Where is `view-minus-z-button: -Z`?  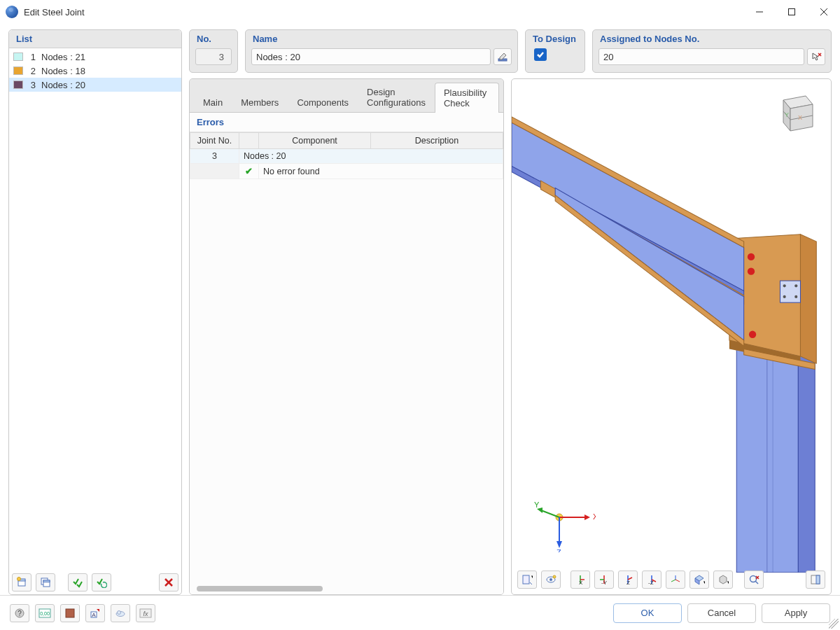
view-minus-z-button: -Z is located at coordinates (652, 580).